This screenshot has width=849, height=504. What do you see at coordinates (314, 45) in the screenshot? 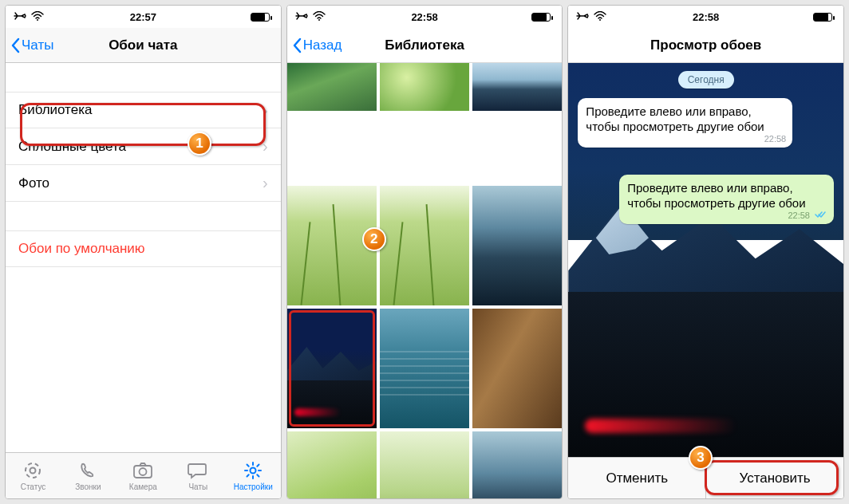
I see `back-button: Назад` at bounding box center [314, 45].